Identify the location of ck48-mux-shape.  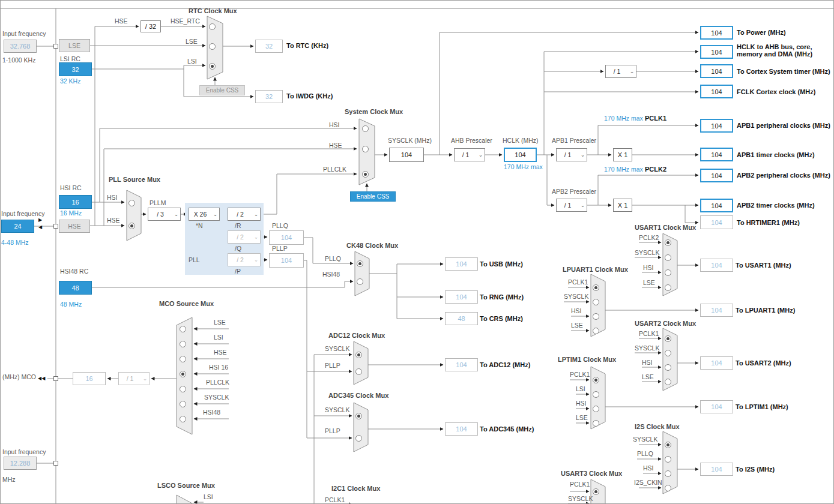
(362, 274).